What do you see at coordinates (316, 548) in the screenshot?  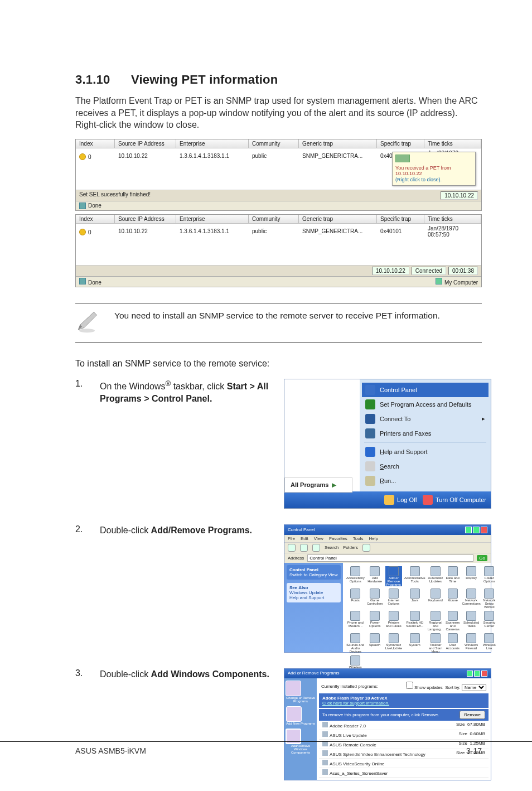 I see `up-button` at bounding box center [316, 548].